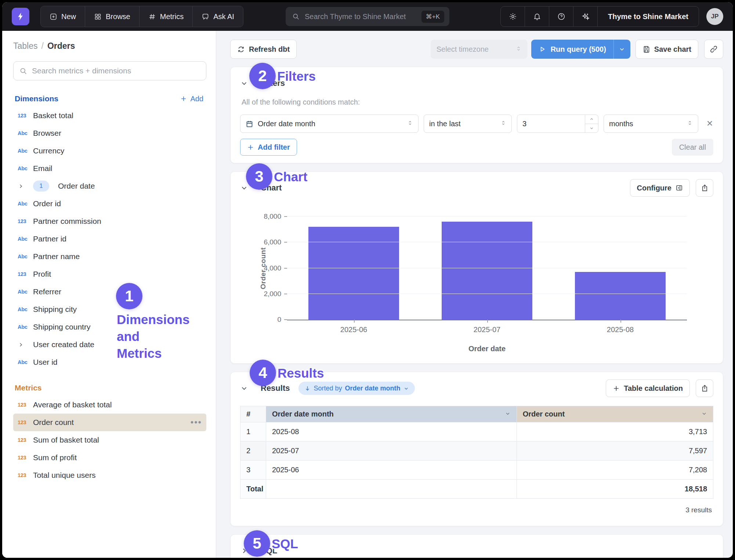  Describe the element at coordinates (477, 188) in the screenshot. I see `chart-card-header: Chart Configure` at that location.